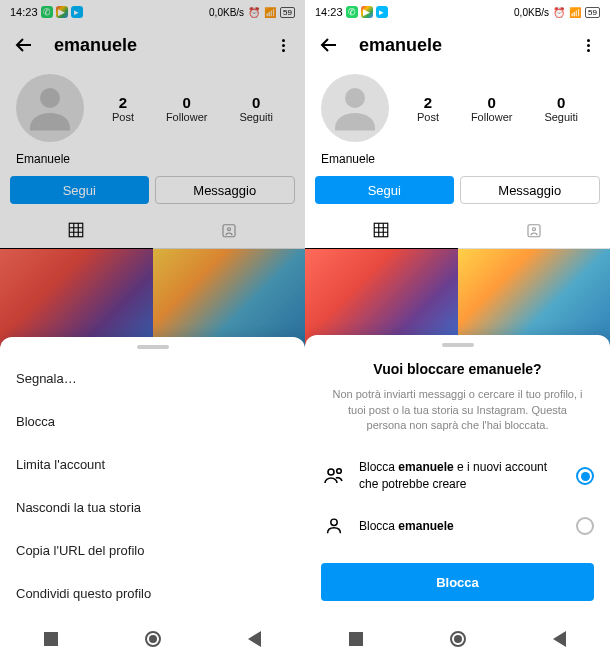 The width and height of the screenshot is (610, 663). Describe the element at coordinates (462, 476) in the screenshot. I see `block-option-label: Blocca emanuele e i nuovi account che po…` at that location.